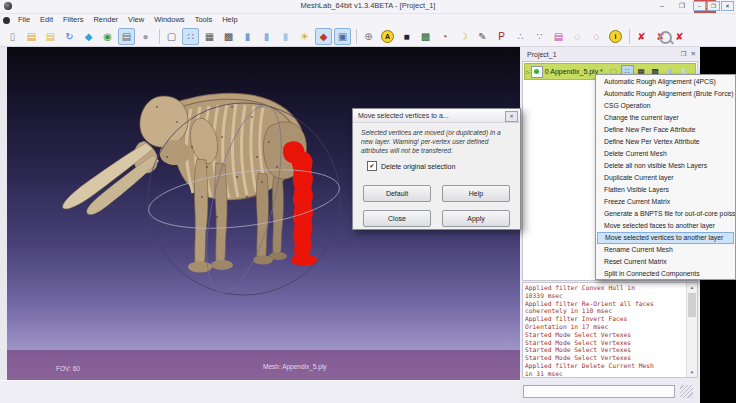  I want to click on ambient-occlusion-icon: A, so click(388, 36).